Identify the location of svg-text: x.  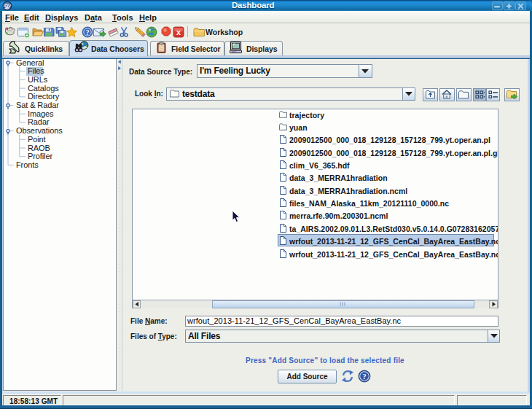
(179, 32).